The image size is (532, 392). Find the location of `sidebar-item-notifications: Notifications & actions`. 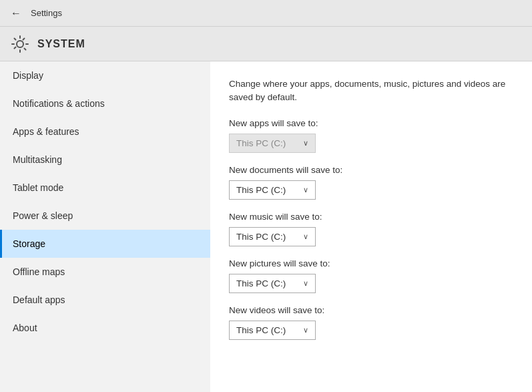

sidebar-item-notifications: Notifications & actions is located at coordinates (105, 104).